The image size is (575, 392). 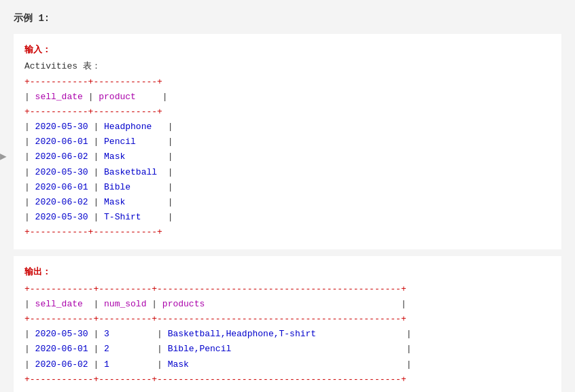 What do you see at coordinates (288, 18) in the screenshot?
I see `section-title: 示例 1:` at bounding box center [288, 18].